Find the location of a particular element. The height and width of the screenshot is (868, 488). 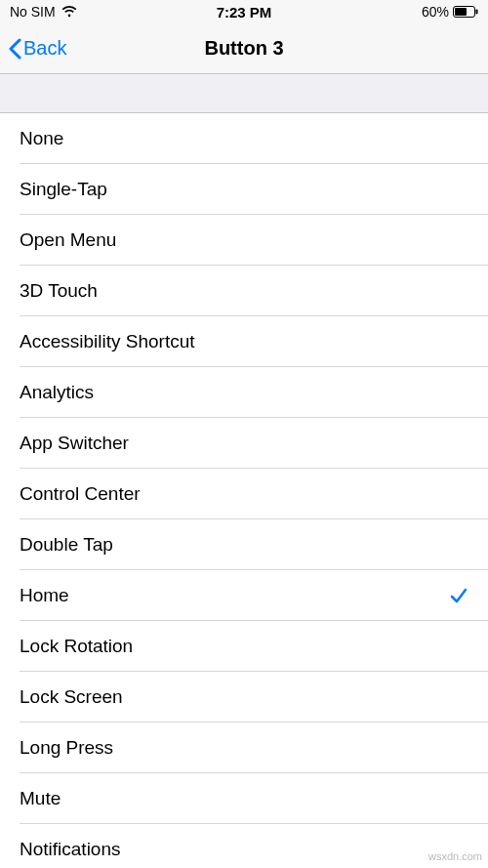

list-item: Single-Tap is located at coordinates (244, 189).